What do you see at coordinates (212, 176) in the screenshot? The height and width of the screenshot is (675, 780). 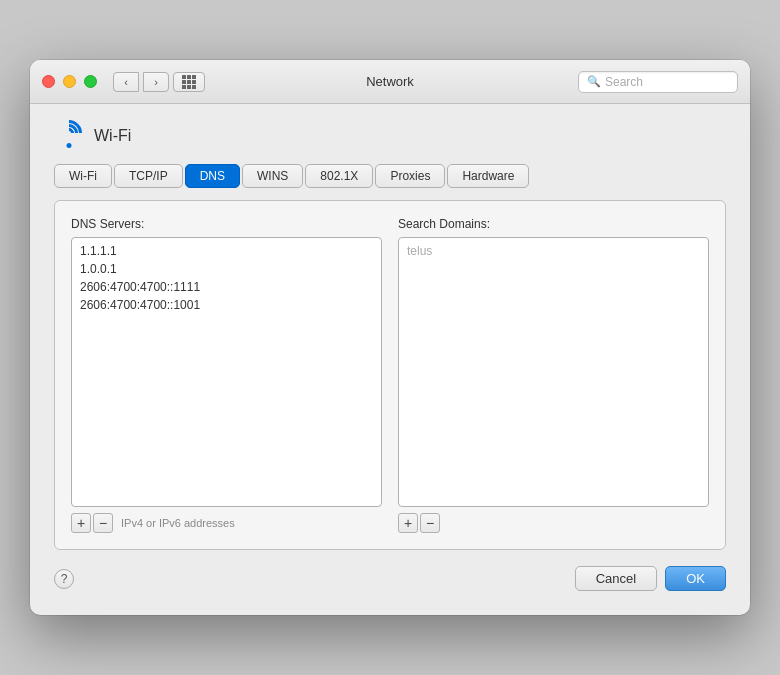 I see `tab-dns: DNS` at bounding box center [212, 176].